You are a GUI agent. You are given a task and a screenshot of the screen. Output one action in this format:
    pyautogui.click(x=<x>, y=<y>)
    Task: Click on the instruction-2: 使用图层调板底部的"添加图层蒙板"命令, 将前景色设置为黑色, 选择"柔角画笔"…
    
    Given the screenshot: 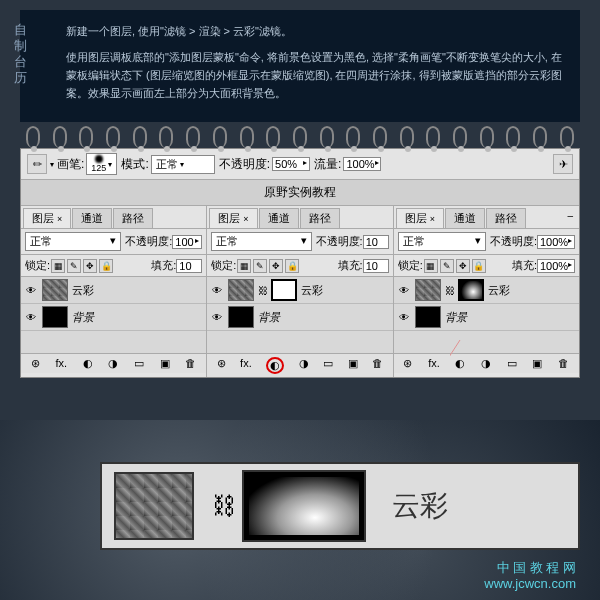 What is the action you would take?
    pyautogui.click(x=315, y=75)
    